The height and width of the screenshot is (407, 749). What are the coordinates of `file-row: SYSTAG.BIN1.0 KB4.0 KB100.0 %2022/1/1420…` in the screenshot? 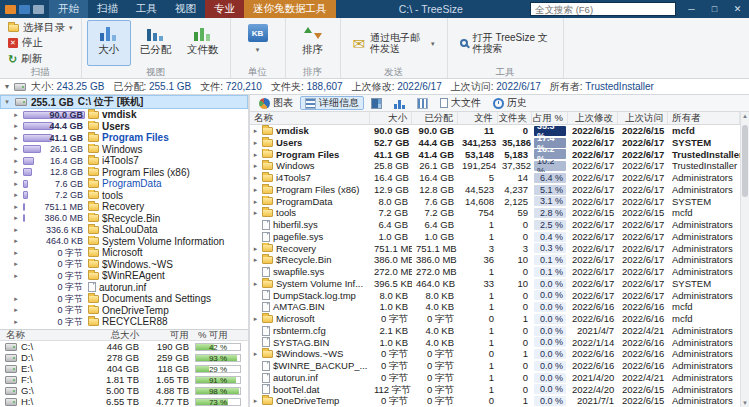 It's located at (495, 343).